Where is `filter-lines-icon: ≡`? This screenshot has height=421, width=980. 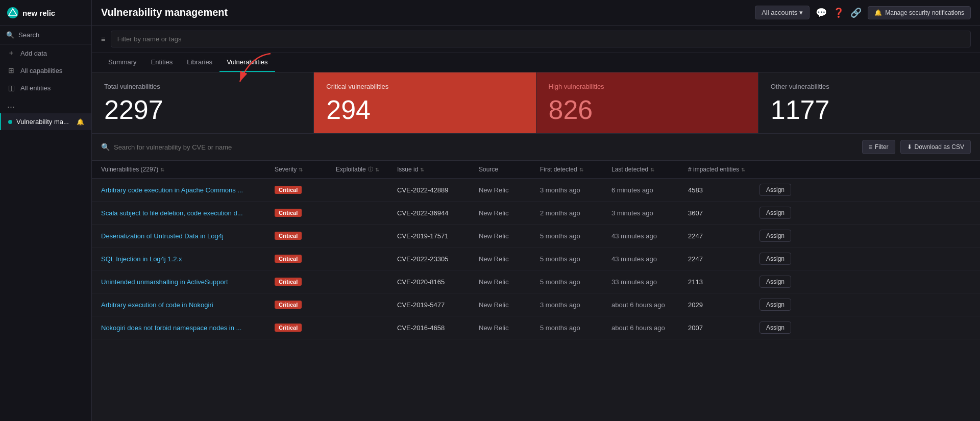 filter-lines-icon: ≡ is located at coordinates (871, 147).